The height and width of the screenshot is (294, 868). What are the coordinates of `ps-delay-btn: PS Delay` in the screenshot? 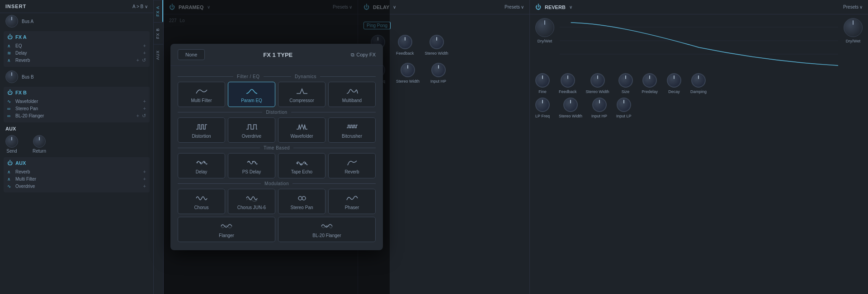 It's located at (251, 166).